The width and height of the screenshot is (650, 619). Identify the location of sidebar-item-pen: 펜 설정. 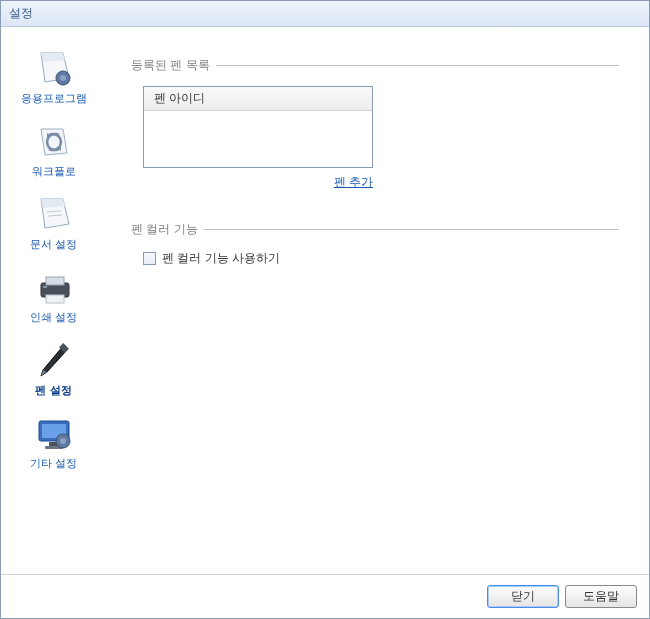
(54, 370).